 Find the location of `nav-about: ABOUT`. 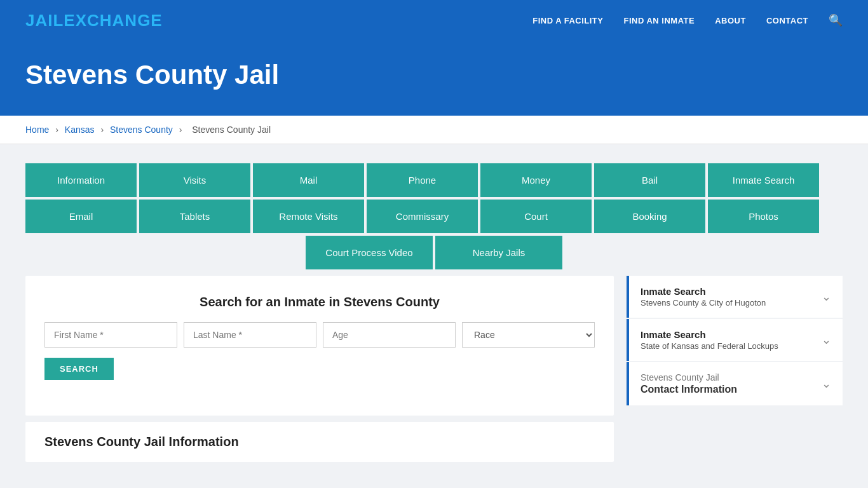

nav-about: ABOUT is located at coordinates (731, 20).